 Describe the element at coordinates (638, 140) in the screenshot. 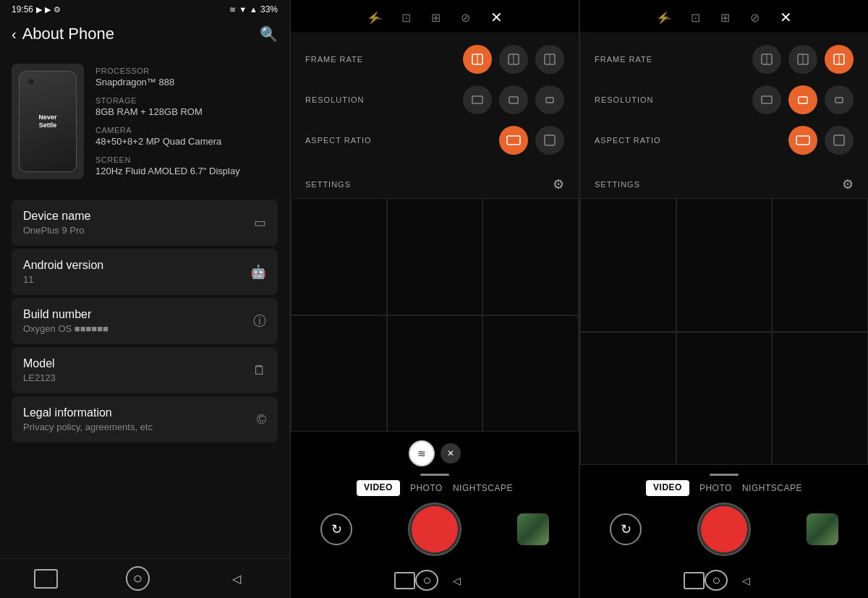

I see `aspect-ratio-label-r: ASPECT RATIO` at that location.